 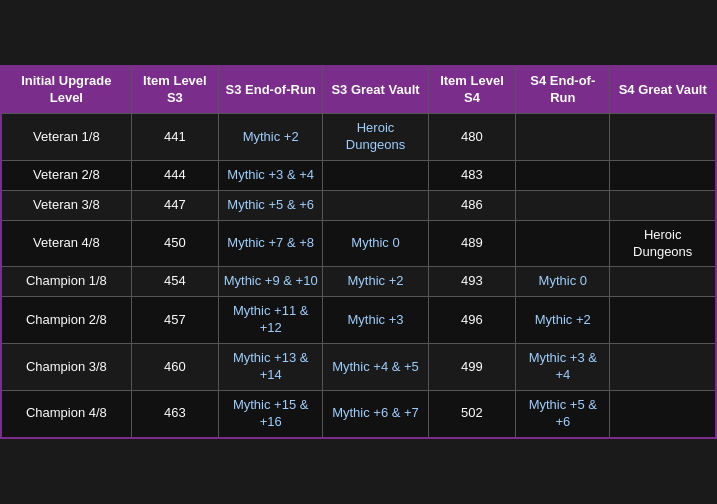 What do you see at coordinates (472, 414) in the screenshot?
I see `table-cell: 502` at bounding box center [472, 414].